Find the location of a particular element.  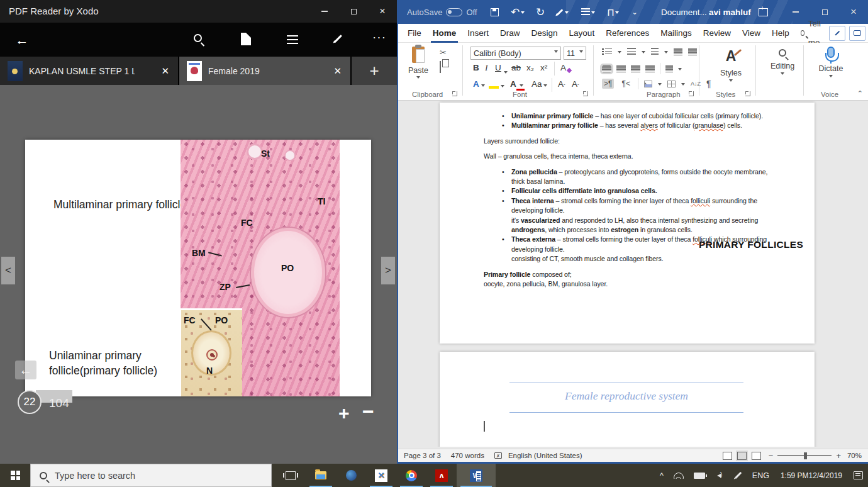

task-view-button is located at coordinates (291, 476).